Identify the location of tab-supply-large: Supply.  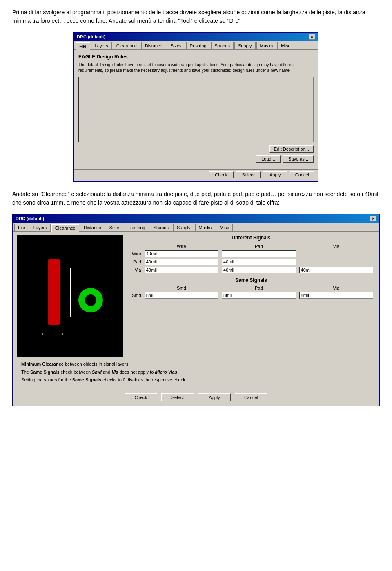
(184, 228).